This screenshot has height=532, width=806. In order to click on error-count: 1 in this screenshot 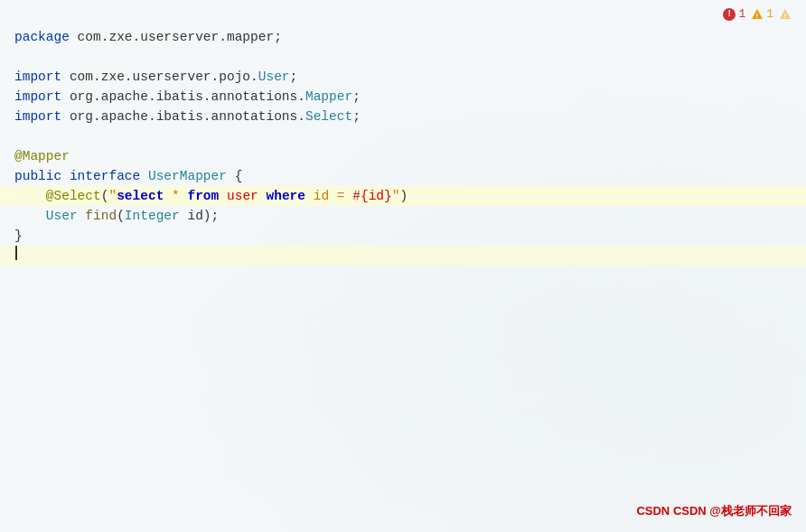, I will do `click(742, 14)`.